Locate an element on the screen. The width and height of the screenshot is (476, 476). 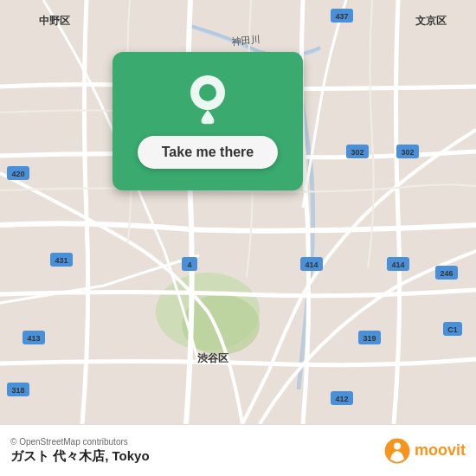
svg-text: 4 is located at coordinates (189, 265).